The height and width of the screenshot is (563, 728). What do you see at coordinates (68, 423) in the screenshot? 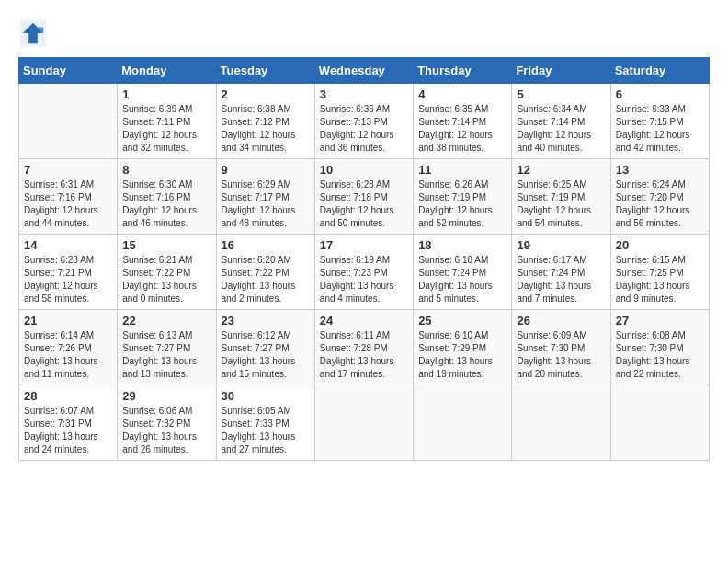
I see `calendar-cell: 28Sunrise: 6:07 AMSunset: 7:31 PMDayligh…` at bounding box center [68, 423].